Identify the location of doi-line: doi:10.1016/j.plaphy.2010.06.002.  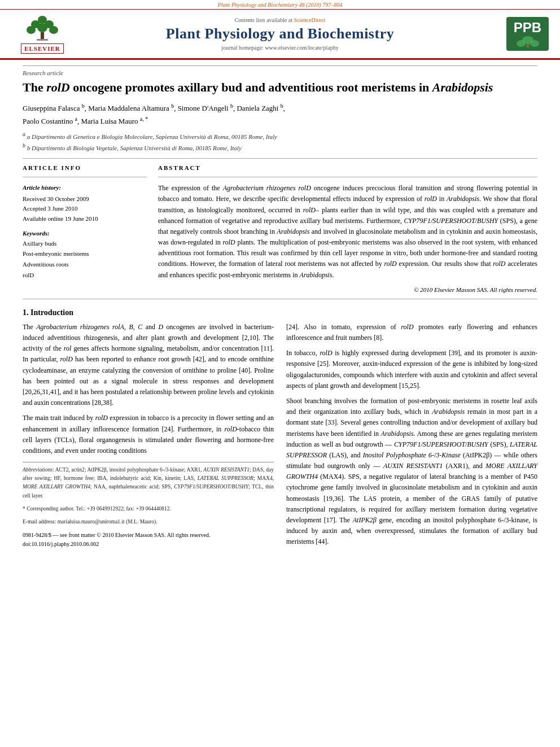
(148, 544).